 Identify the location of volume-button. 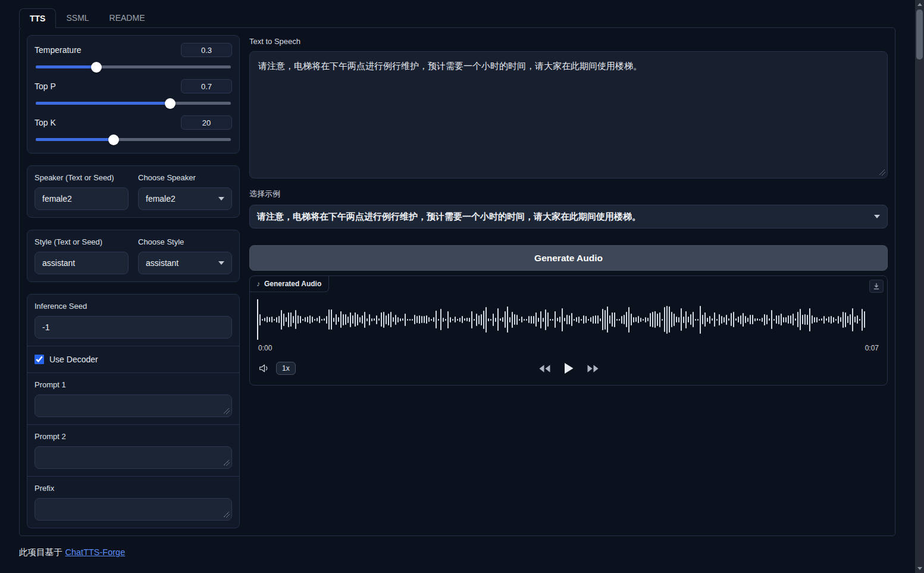
(264, 368).